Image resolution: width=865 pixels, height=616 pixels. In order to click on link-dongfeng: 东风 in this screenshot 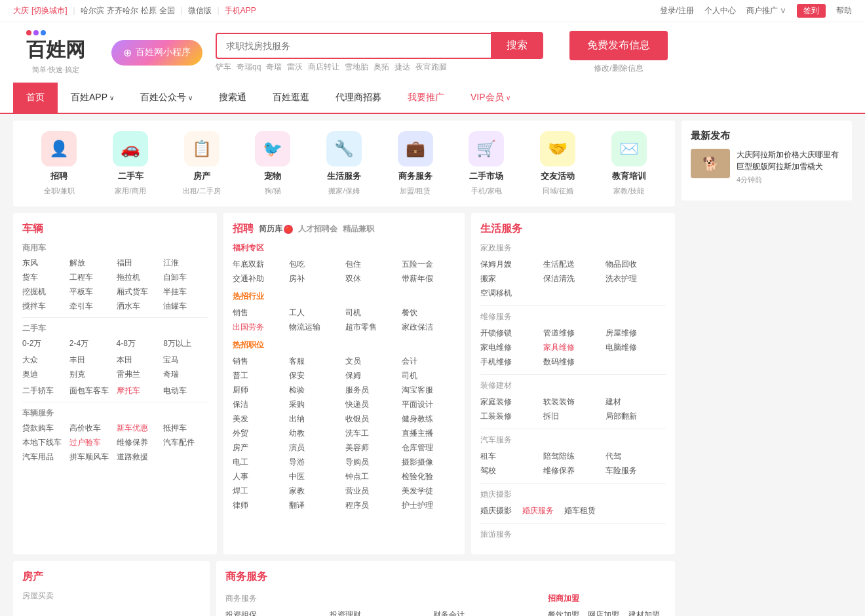, I will do `click(45, 263)`.